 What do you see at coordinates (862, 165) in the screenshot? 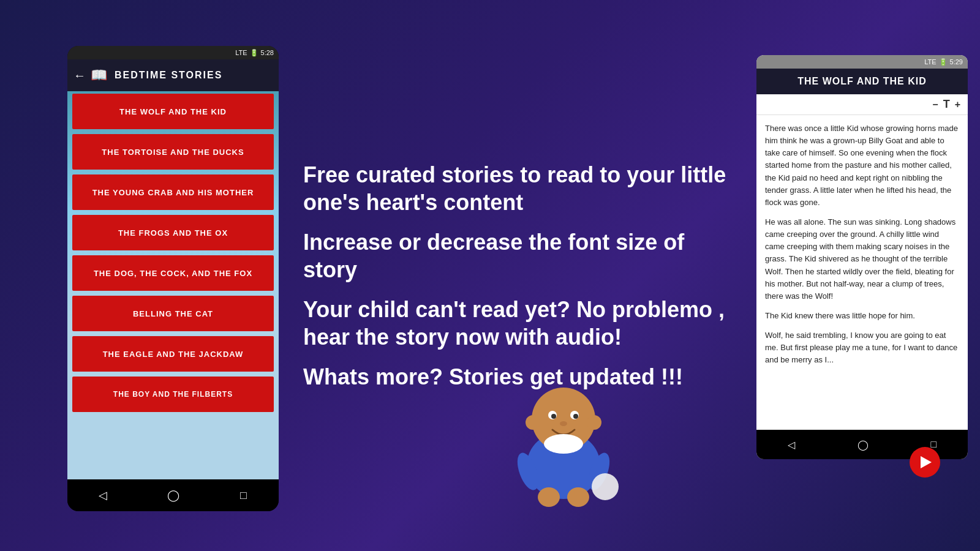
I see `story-paragraph-1: There was once a little Kid whose growin…` at bounding box center [862, 165].